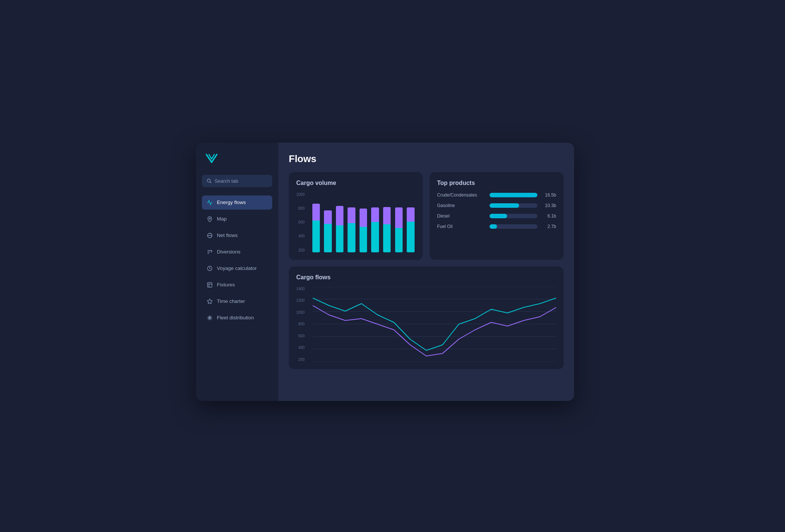 This screenshot has width=785, height=532. Describe the element at coordinates (210, 268) in the screenshot. I see `voyage-calculator-icon` at that location.